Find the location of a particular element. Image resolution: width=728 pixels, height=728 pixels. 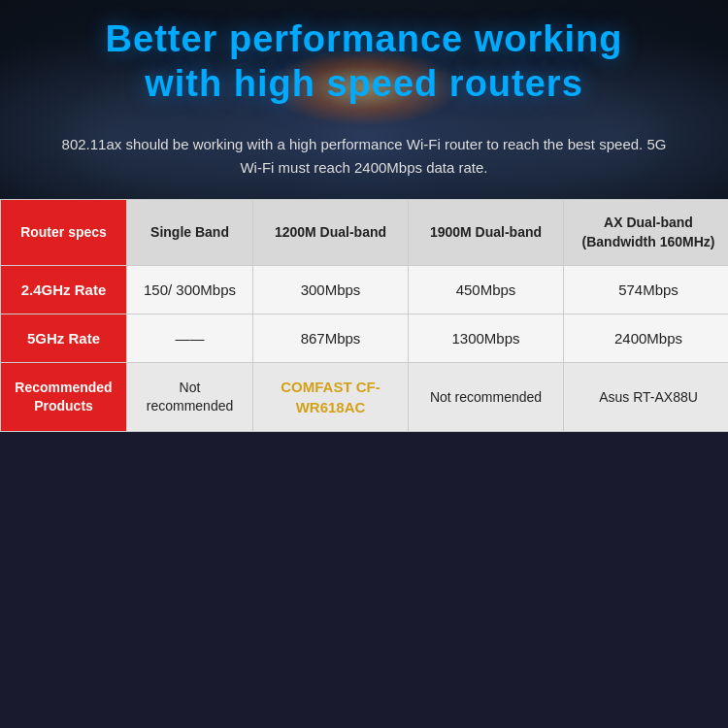

row-rec-col2: COMFAST CF-WR618AC is located at coordinates (331, 398).